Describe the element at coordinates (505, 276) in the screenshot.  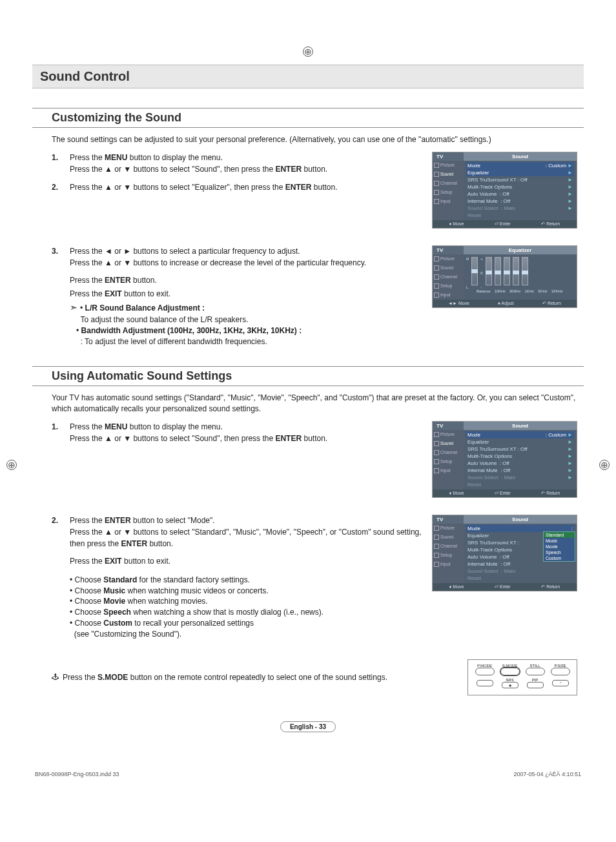
I see `tv-menu-equalizer: TV Equalizer Picture Sound Channel Setup…` at that location.